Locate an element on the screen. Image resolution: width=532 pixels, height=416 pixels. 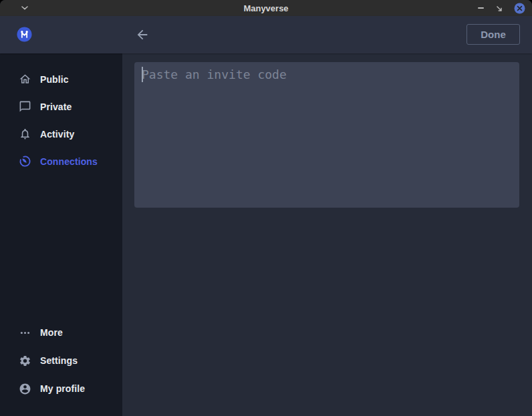
message-icon is located at coordinates (25, 107).